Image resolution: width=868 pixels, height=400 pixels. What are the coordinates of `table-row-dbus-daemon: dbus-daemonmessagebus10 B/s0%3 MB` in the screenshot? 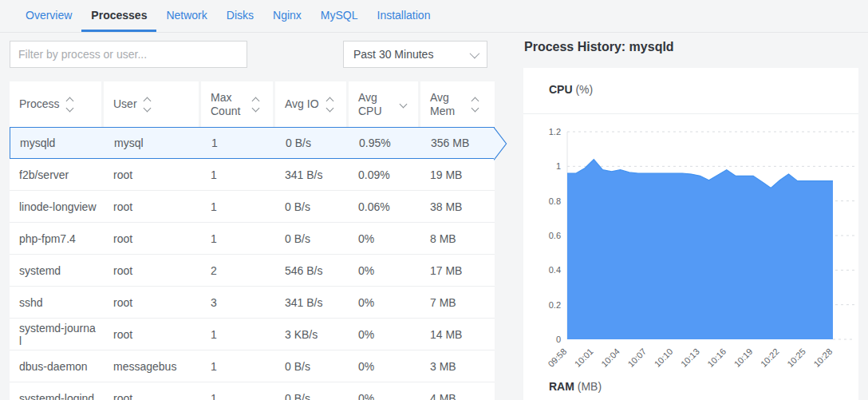 It's located at (252, 366).